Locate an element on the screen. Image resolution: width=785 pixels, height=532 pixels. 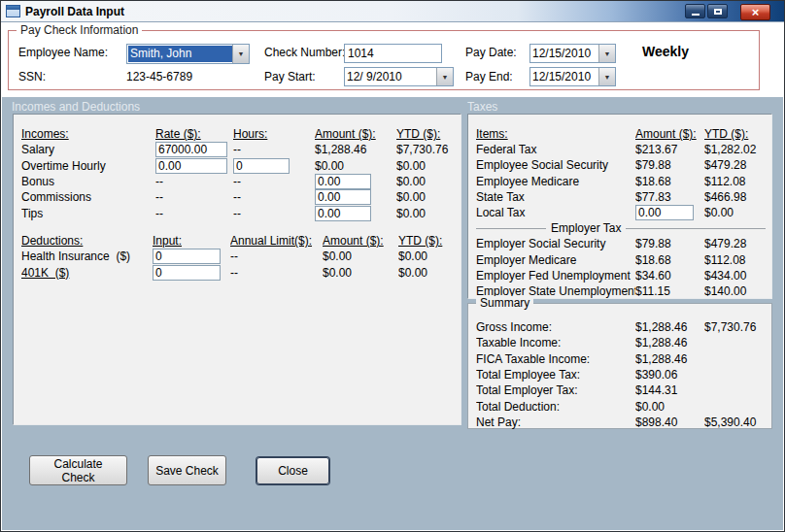
incomes-deductions-header: Incomes and Deductions is located at coordinates (76, 107).